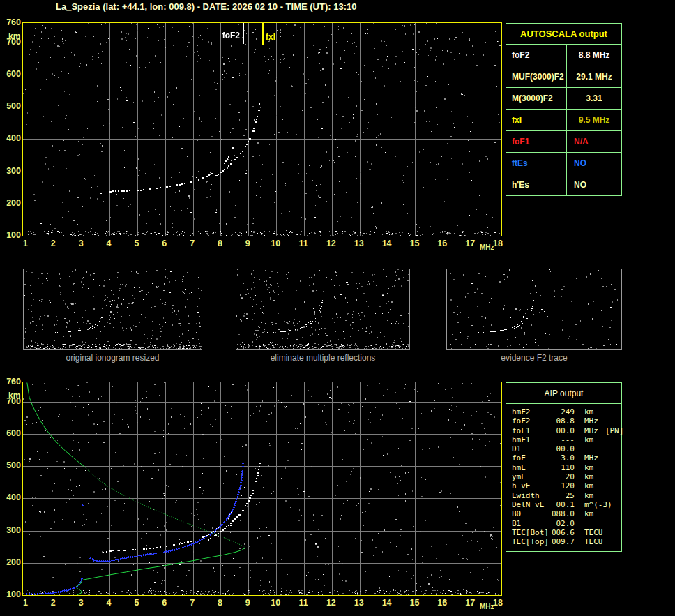  Describe the element at coordinates (594, 98) in the screenshot. I see `autoscala-row-value: 3.31` at that location.